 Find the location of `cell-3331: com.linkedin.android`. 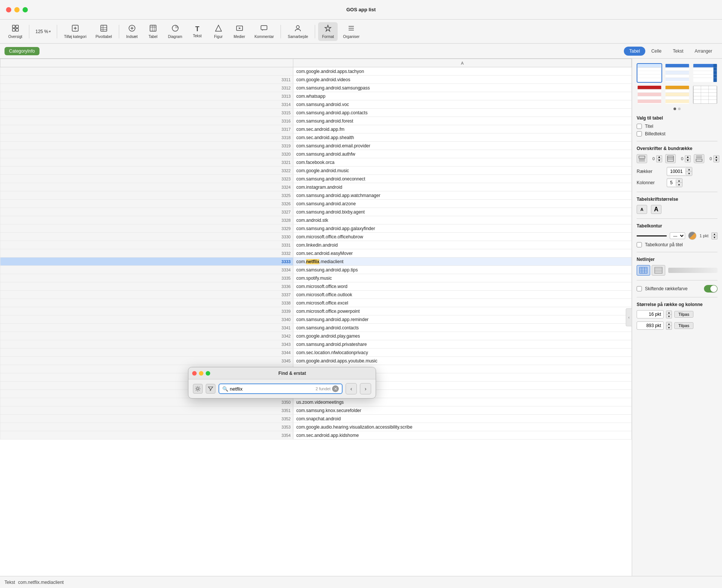

cell-3331: com.linkedin.android is located at coordinates (463, 245).